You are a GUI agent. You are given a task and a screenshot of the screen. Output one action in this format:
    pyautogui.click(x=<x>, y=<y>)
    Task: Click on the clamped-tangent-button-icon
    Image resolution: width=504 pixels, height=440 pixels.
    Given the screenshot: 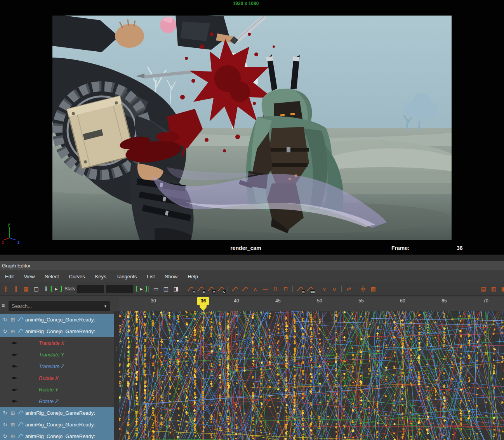 What is the action you would take?
    pyautogui.click(x=245, y=289)
    